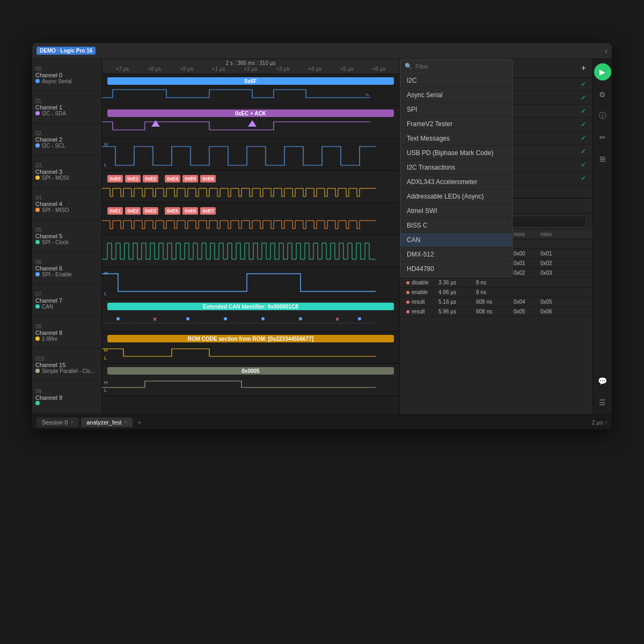 Image resolution: width=644 pixels, height=644 pixels. What do you see at coordinates (462, 67) in the screenshot?
I see `filter-input` at bounding box center [462, 67].